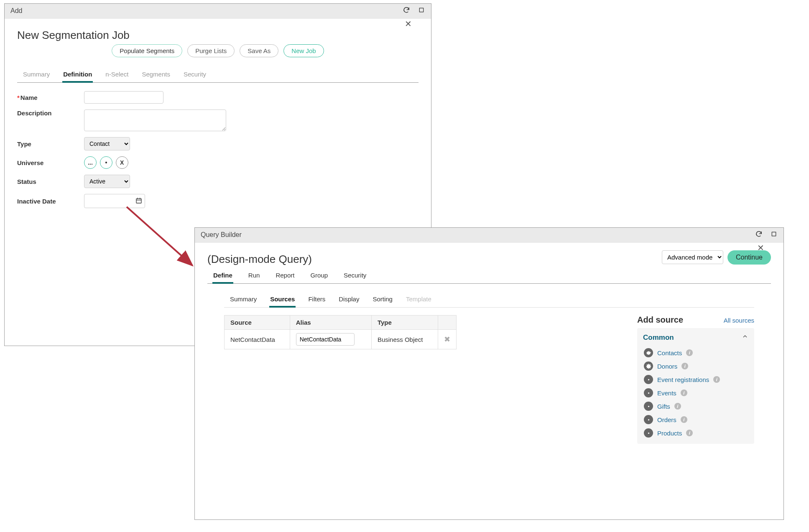  Describe the element at coordinates (51, 113) in the screenshot. I see `description-label: Description` at that location.